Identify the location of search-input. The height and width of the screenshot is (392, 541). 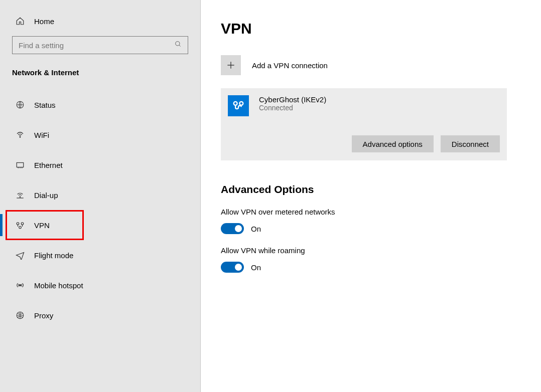
(96, 45).